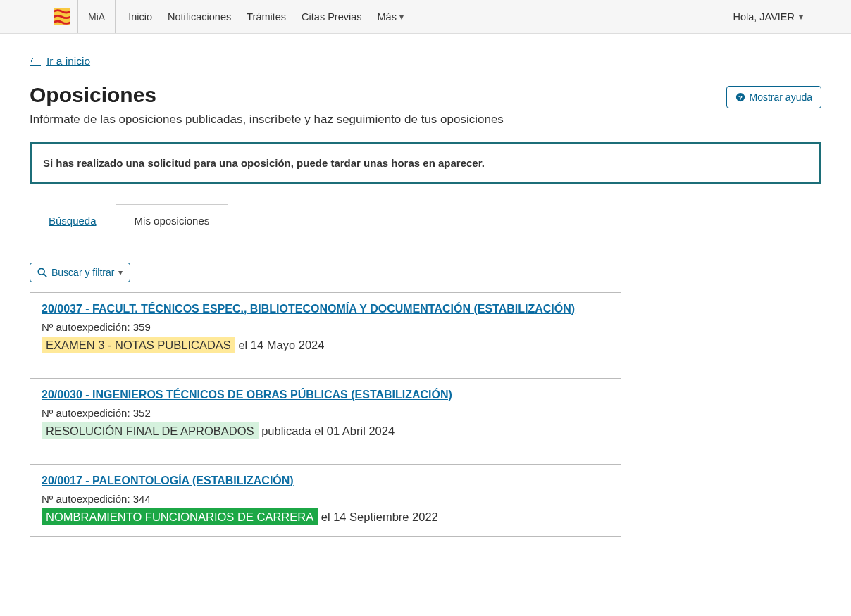  Describe the element at coordinates (266, 95) in the screenshot. I see `page-title: Oposiciones` at that location.